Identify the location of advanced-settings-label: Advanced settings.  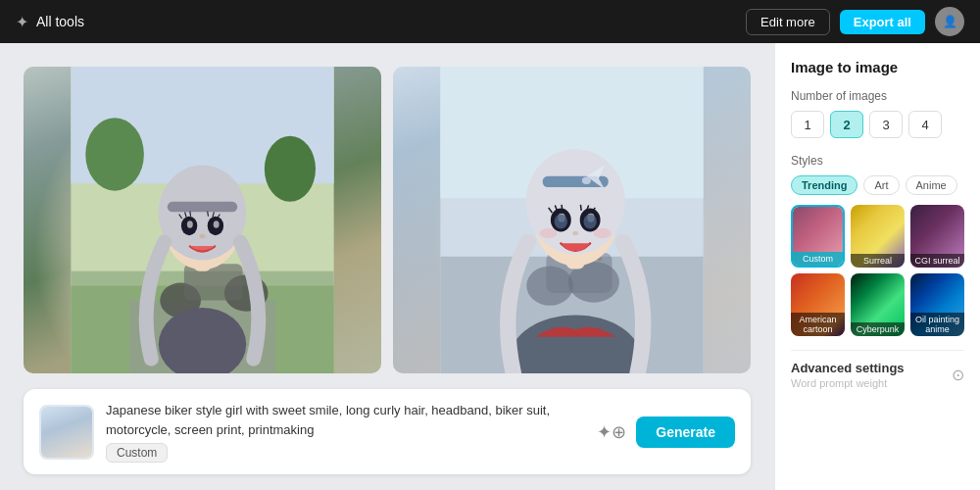
(848, 368).